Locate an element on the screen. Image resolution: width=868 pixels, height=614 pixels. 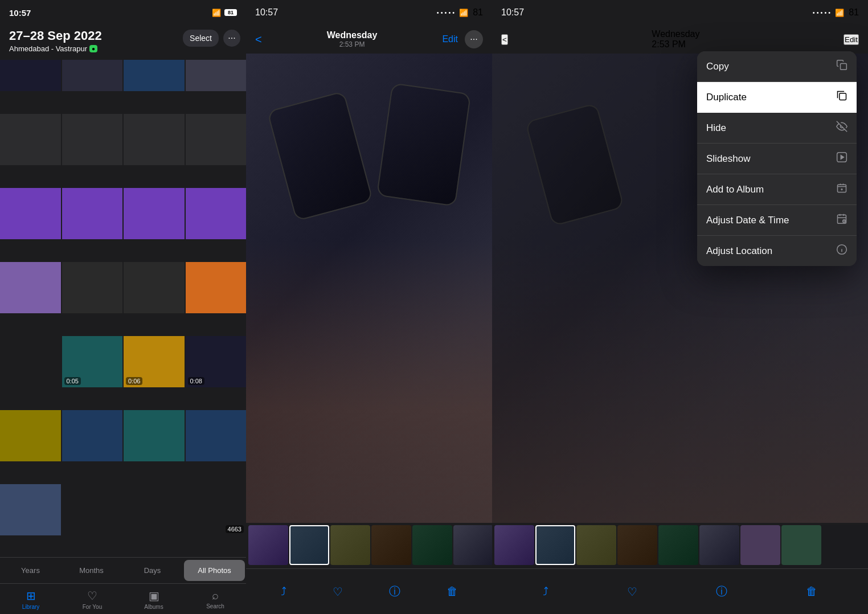
back-button-2: < is located at coordinates (259, 40).